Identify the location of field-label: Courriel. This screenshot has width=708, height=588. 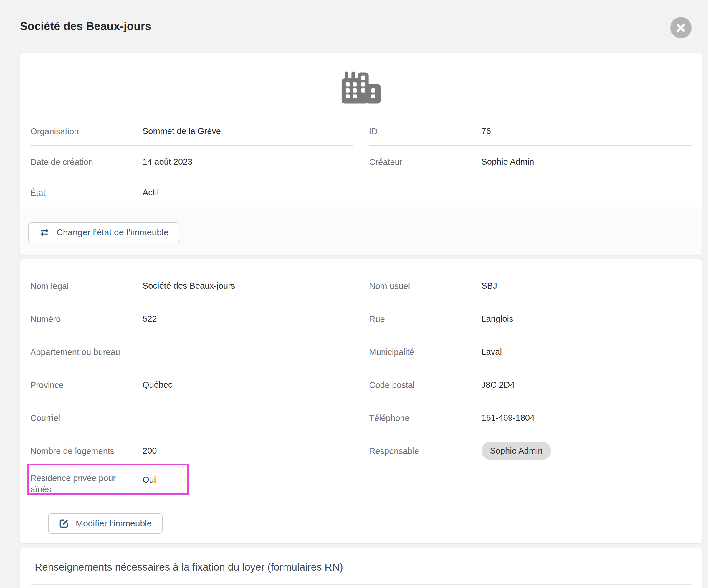
(86, 421).